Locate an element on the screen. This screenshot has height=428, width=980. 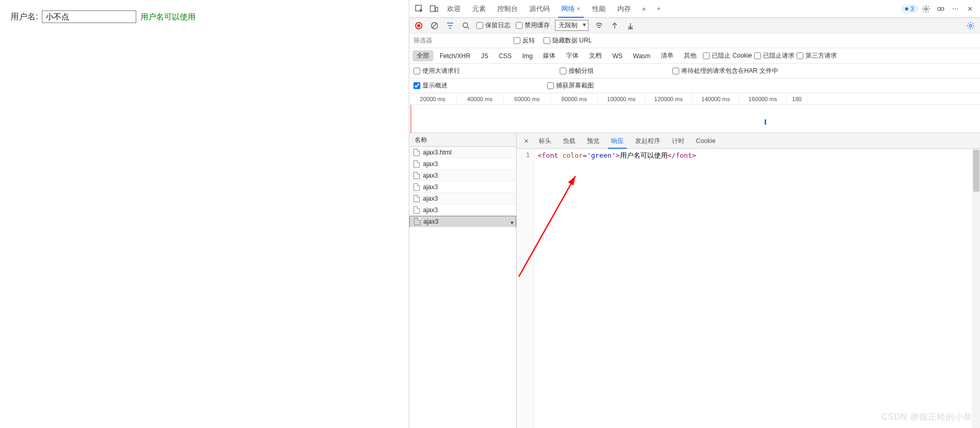
show-overview-checkbox: 显示概述 is located at coordinates (431, 86).